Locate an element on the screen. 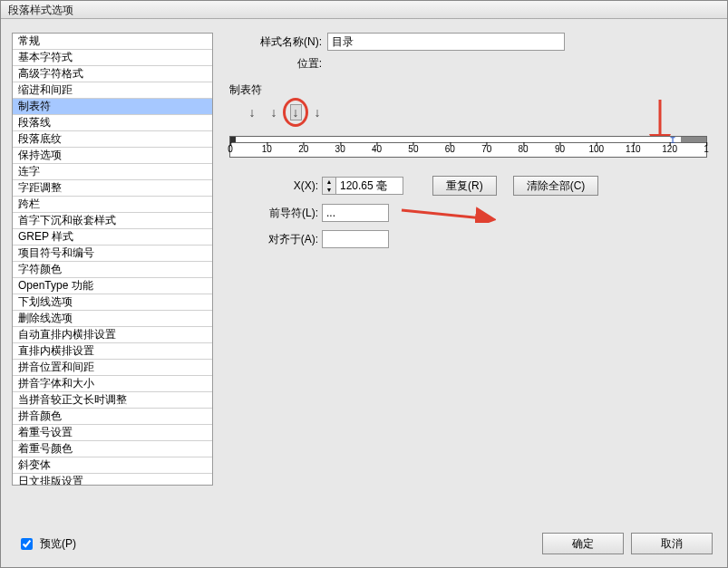  list-item: 项目符号和编号 is located at coordinates (112, 254).